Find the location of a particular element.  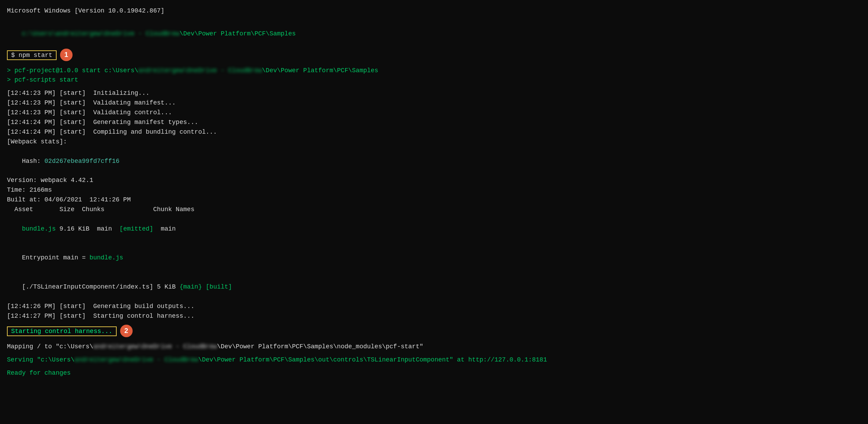

badge-2: 2 is located at coordinates (126, 331).